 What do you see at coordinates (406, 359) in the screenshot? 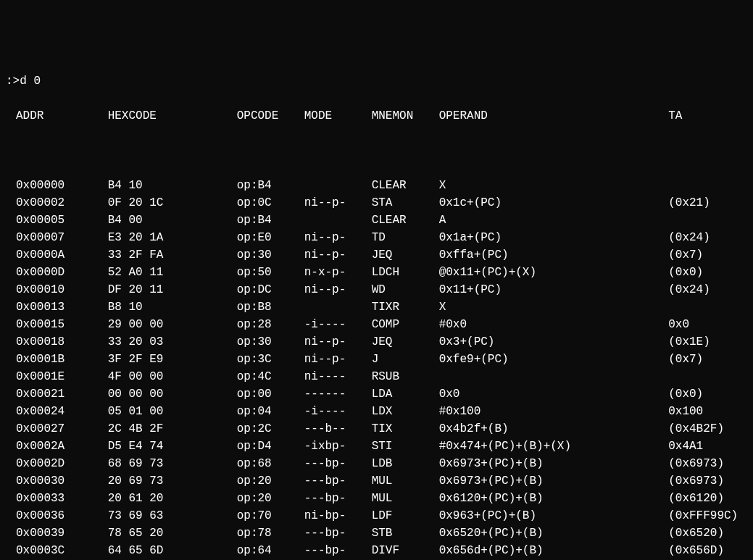
I see `cell-mnemon: J` at bounding box center [406, 359].